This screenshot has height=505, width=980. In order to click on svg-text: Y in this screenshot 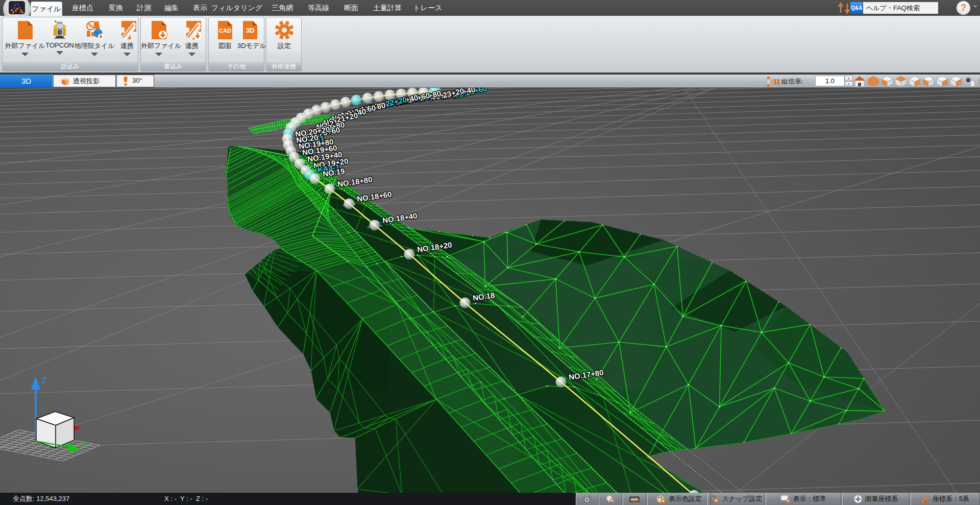, I will do `click(85, 445)`.